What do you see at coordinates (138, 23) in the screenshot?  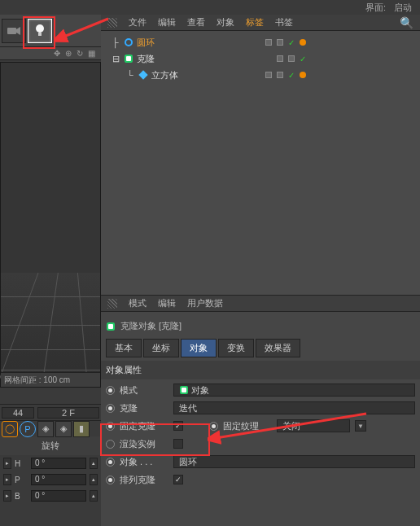 I see `menu-file: 文件` at bounding box center [138, 23].